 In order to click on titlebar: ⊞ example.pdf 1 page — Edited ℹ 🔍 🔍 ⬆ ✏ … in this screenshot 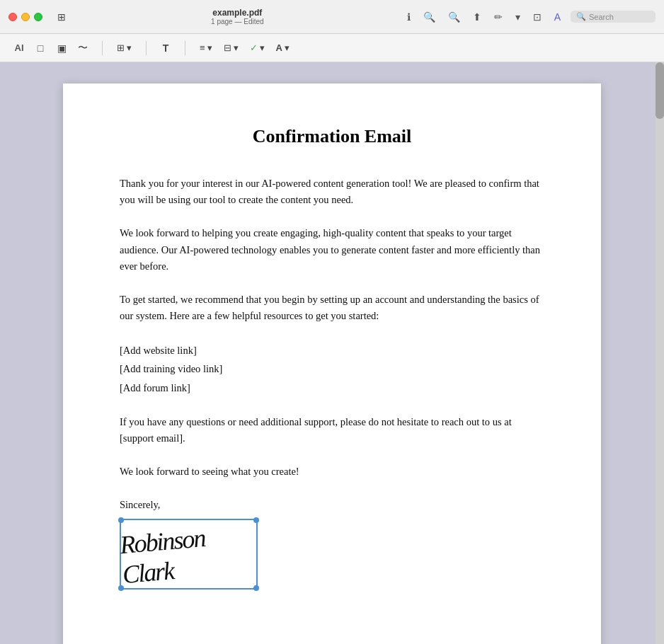, I will do `click(332, 17)`.